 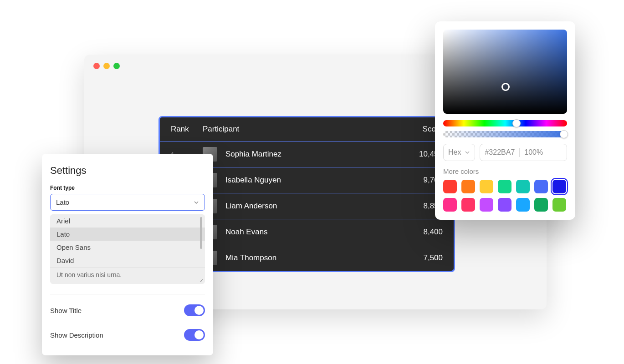 I want to click on hue-thumb, so click(x=517, y=123).